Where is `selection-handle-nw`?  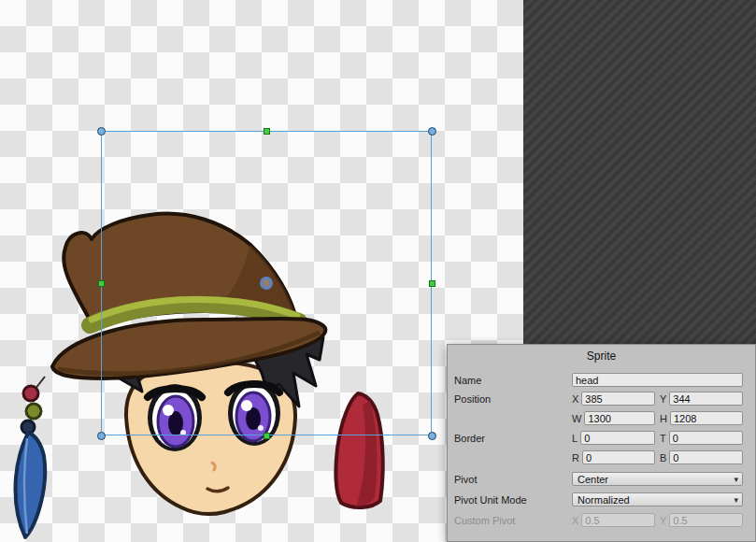
selection-handle-nw is located at coordinates (101, 131).